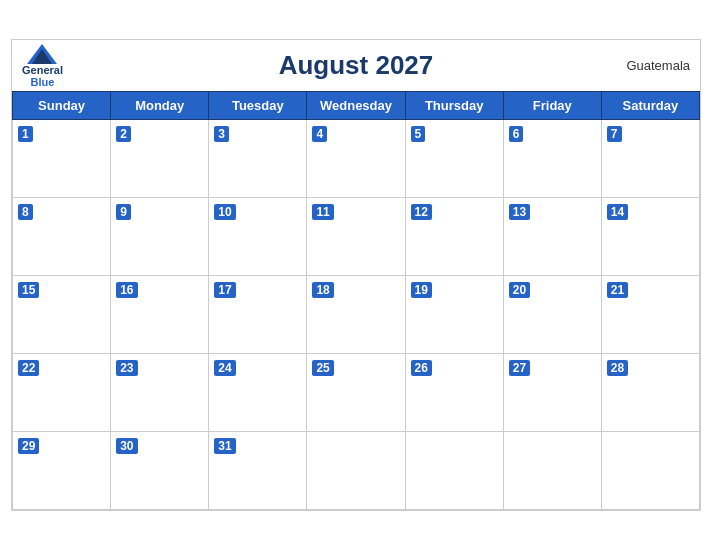 This screenshot has height=550, width=712. What do you see at coordinates (454, 237) in the screenshot?
I see `calendar-day-cell: 12` at bounding box center [454, 237].